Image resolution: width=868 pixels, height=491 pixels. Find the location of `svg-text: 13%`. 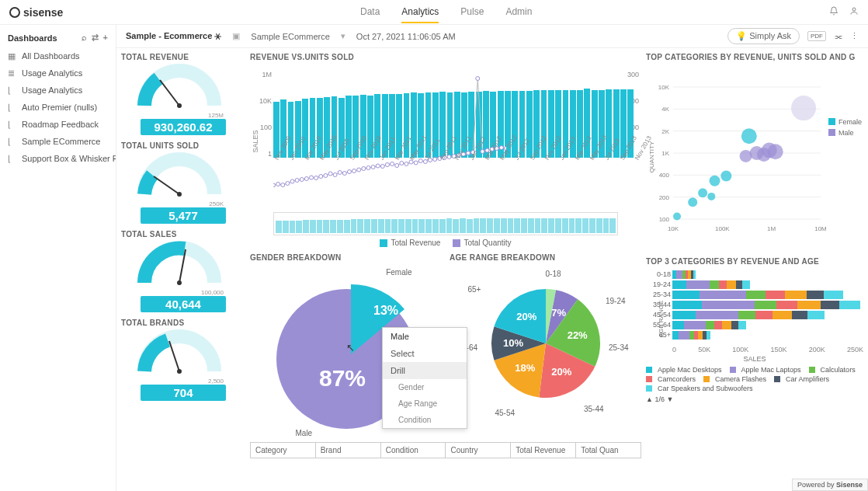

svg-text: 13% is located at coordinates (386, 311).